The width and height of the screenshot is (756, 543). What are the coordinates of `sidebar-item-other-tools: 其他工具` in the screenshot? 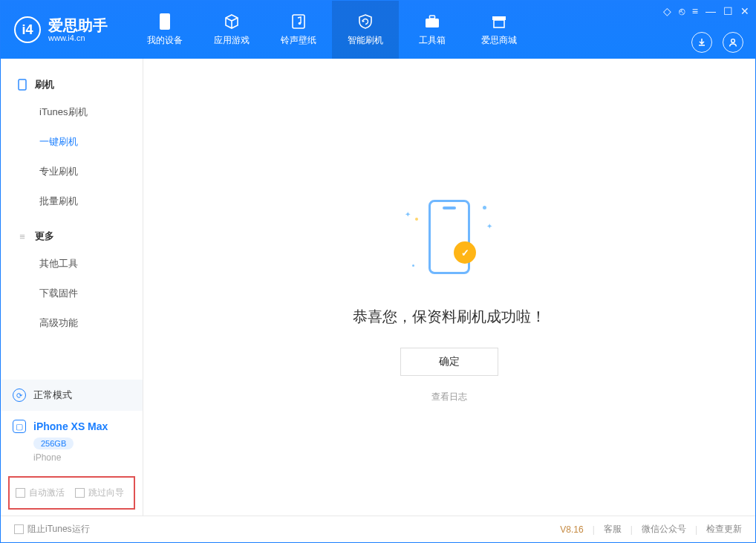 It's located at (71, 264).